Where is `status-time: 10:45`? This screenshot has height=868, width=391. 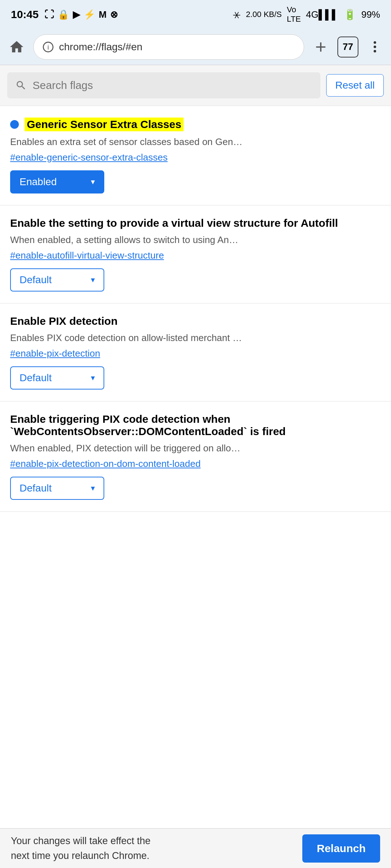 status-time: 10:45 is located at coordinates (25, 14).